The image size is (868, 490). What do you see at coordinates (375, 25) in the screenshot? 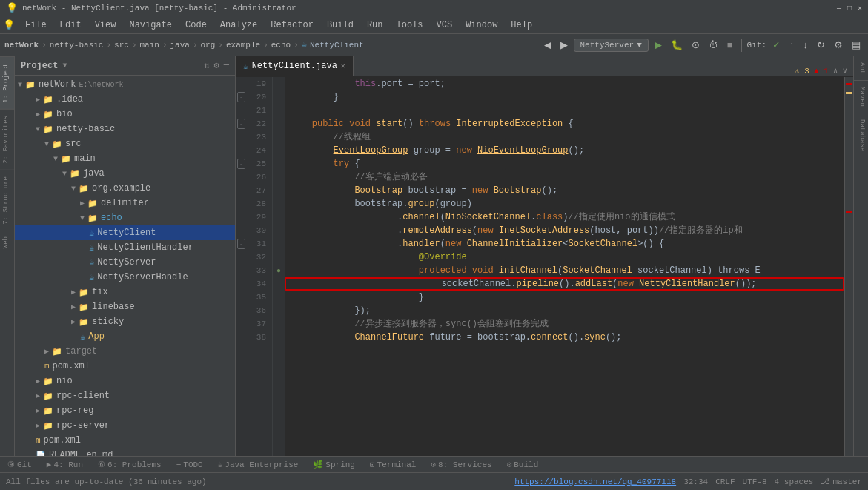
I see `menu-run: Run` at bounding box center [375, 25].